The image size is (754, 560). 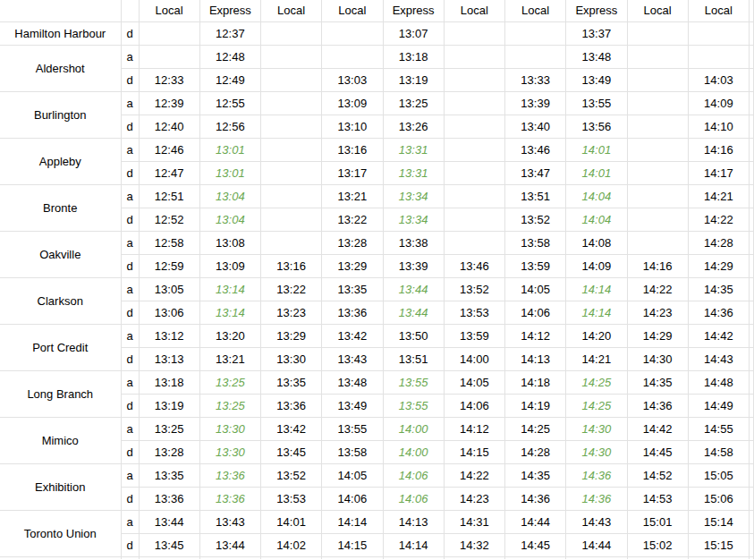 What do you see at coordinates (657, 197) in the screenshot?
I see `time-cell-bronte-a-col8` at bounding box center [657, 197].